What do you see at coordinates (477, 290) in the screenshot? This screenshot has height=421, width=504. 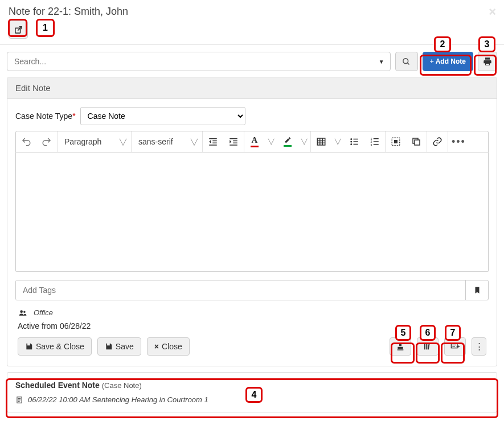 I see `bookmark-icon` at bounding box center [477, 290].